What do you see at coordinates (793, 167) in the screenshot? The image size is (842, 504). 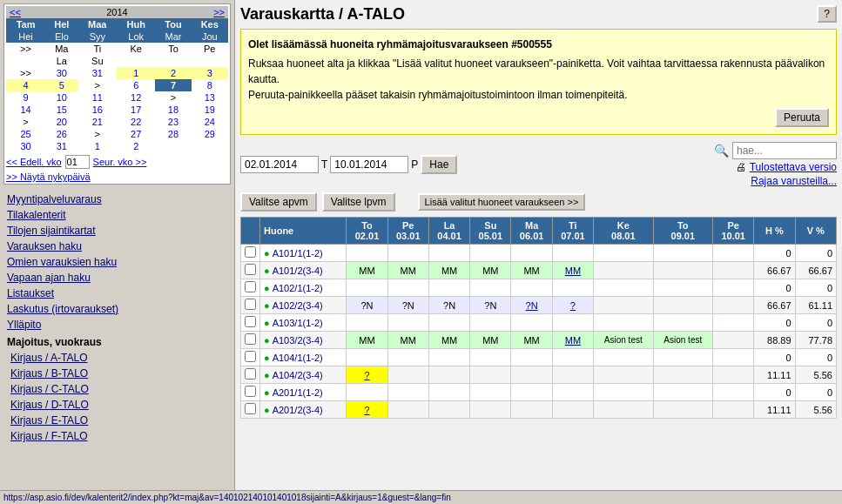 I see `print-link: Tulostettava versio` at bounding box center [793, 167].